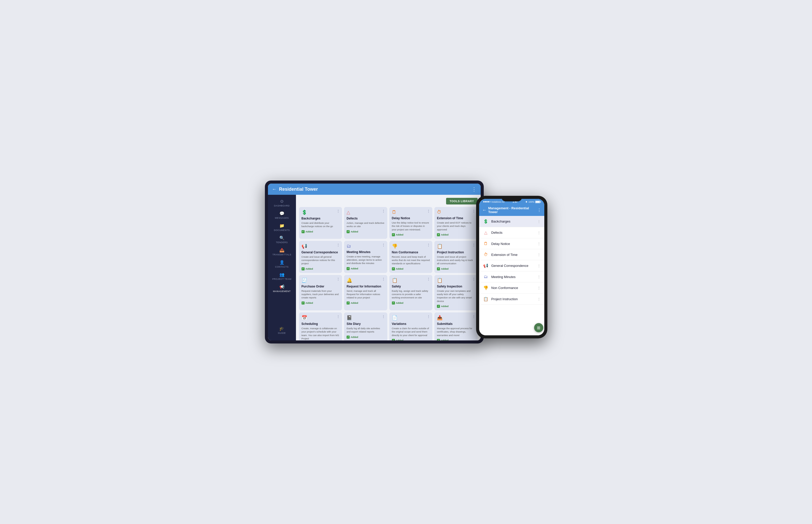 The image size is (812, 524). Describe the element at coordinates (512, 244) in the screenshot. I see `phone-list-item-delay-notice: 🗒 Delay Notice ⋮` at that location.